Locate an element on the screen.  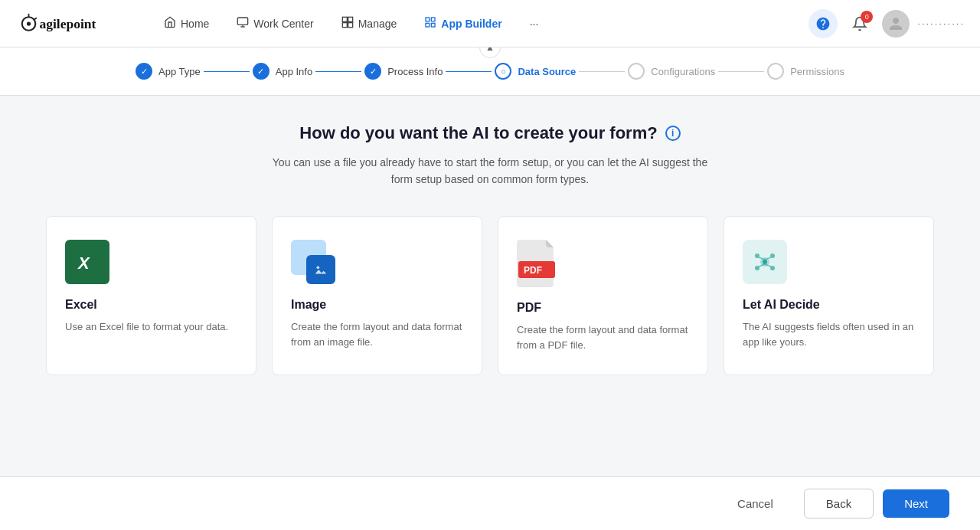
step-process-info: ✓ Process Info is located at coordinates (403, 71).